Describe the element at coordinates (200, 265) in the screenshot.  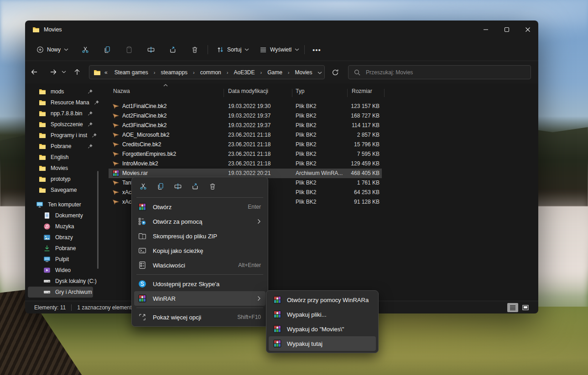
I see `menu-item-properties: Właściwości Alt+Enter` at that location.